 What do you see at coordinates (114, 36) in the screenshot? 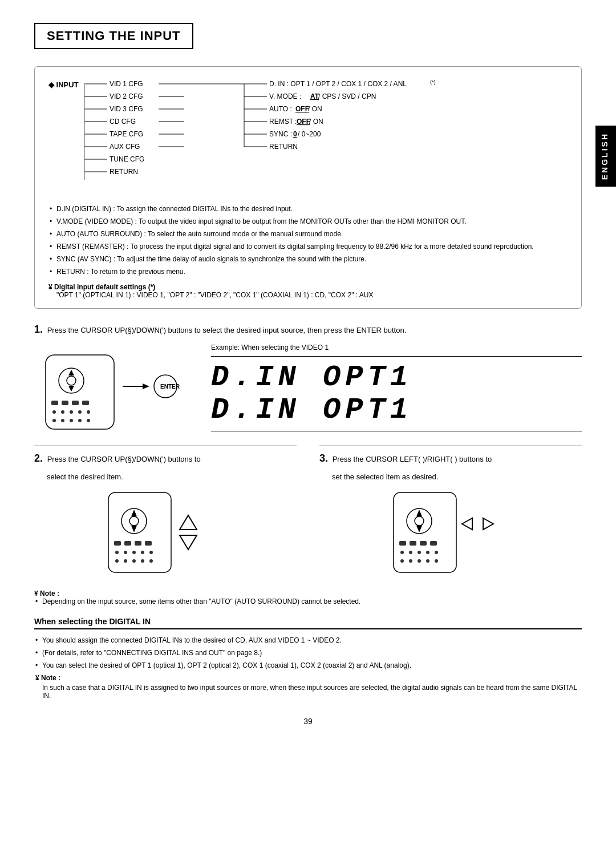
I see `page-title: SETTING THE INPUT` at bounding box center [114, 36].